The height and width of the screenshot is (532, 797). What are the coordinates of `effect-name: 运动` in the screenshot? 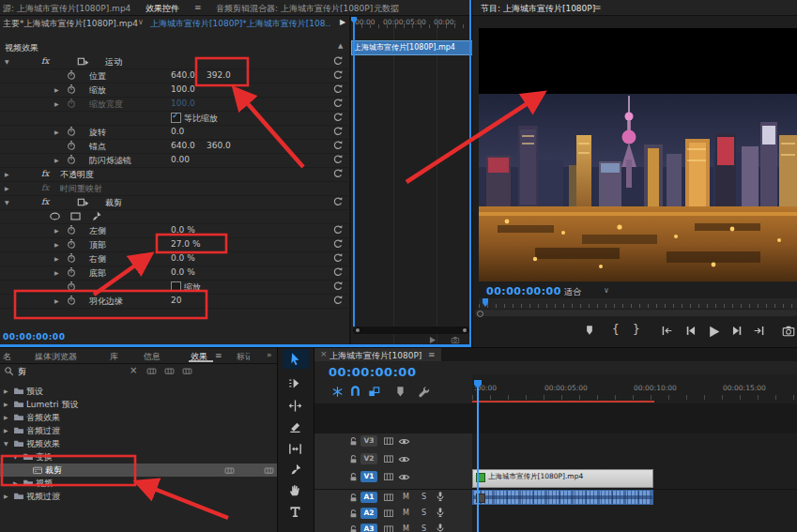 It's located at (114, 62).